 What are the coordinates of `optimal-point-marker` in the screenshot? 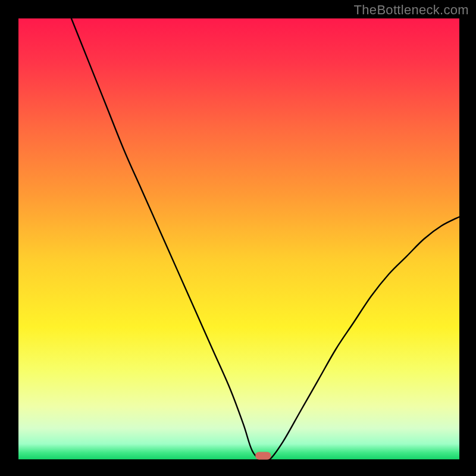 It's located at (263, 456).